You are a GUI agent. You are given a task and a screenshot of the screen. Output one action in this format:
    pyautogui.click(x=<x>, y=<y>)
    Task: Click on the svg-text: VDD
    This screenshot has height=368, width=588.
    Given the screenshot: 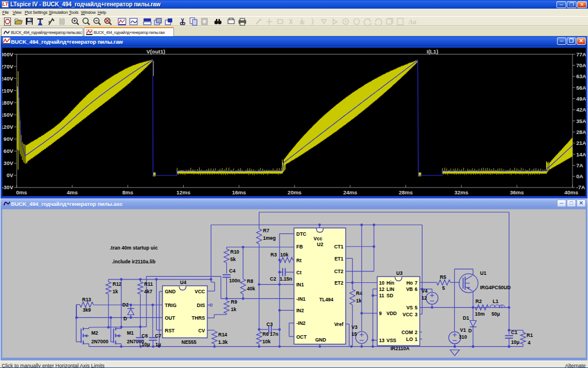 What is the action you would take?
    pyautogui.click(x=392, y=313)
    